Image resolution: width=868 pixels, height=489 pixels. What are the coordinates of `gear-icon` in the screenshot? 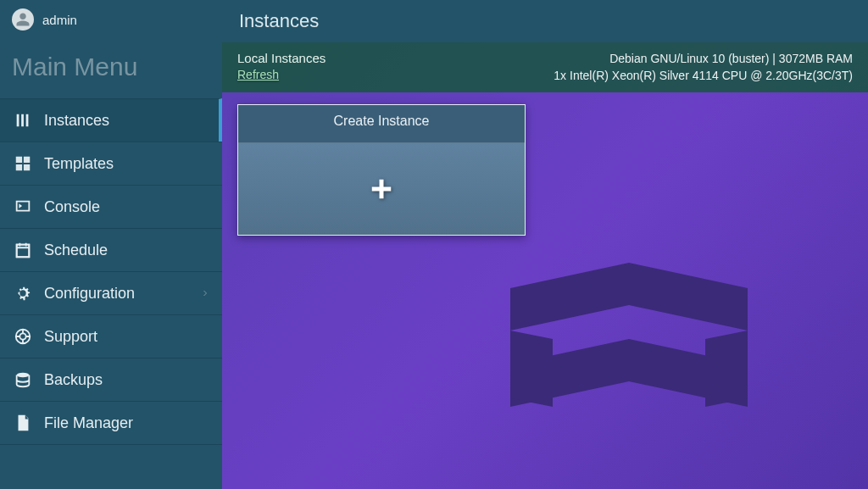 It's located at (23, 293).